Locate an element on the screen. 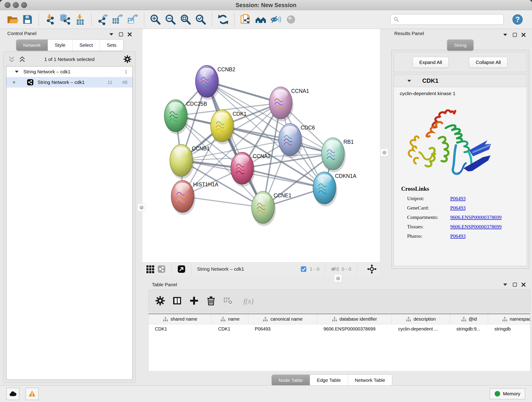 Image resolution: width=532 pixels, height=402 pixels. open-in-new-icon is located at coordinates (181, 269).